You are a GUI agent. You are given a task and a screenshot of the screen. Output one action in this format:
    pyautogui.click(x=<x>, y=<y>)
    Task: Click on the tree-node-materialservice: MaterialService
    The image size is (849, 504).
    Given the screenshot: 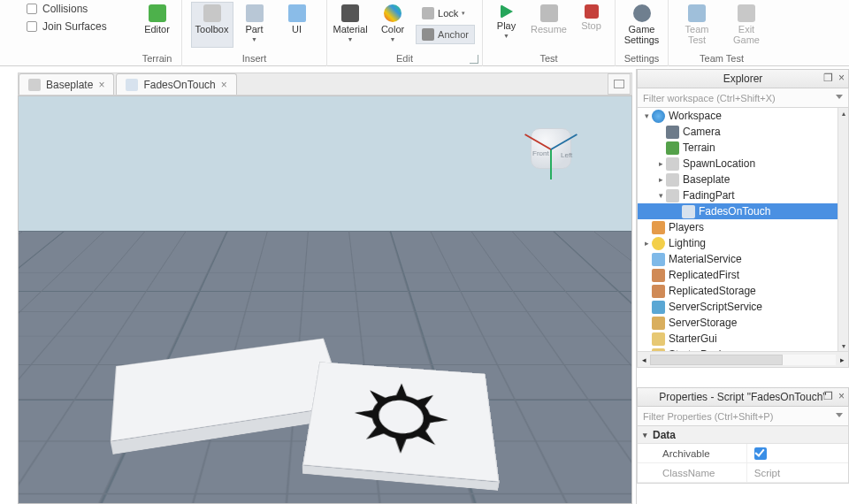 What is the action you would take?
    pyautogui.click(x=738, y=259)
    